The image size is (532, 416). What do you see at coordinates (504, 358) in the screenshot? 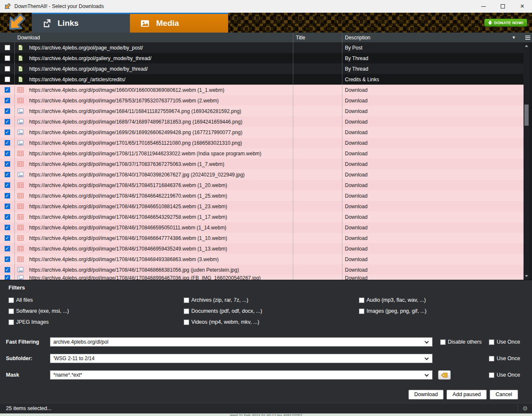
I see `subfolder-use-once-group: Use Once` at bounding box center [504, 358].